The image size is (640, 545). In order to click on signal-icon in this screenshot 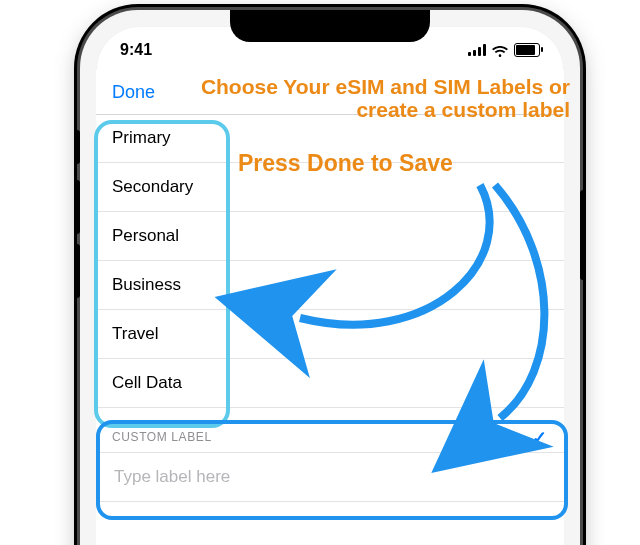, I will do `click(477, 50)`.